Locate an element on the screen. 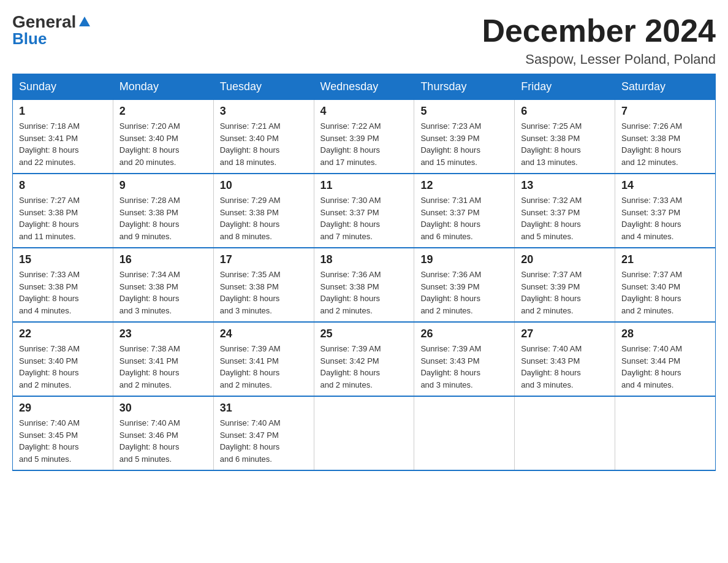  day-cell-1: 1Sunrise: 7:18 AMSunset: 3:41 PMDaylight… is located at coordinates (63, 137).